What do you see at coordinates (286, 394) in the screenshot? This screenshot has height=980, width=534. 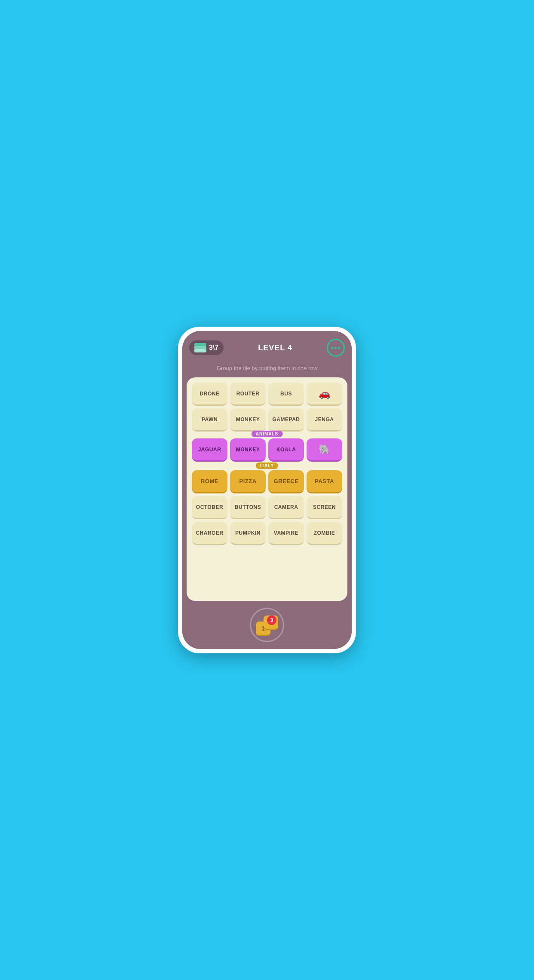 I see `tile-bus: BUS` at bounding box center [286, 394].